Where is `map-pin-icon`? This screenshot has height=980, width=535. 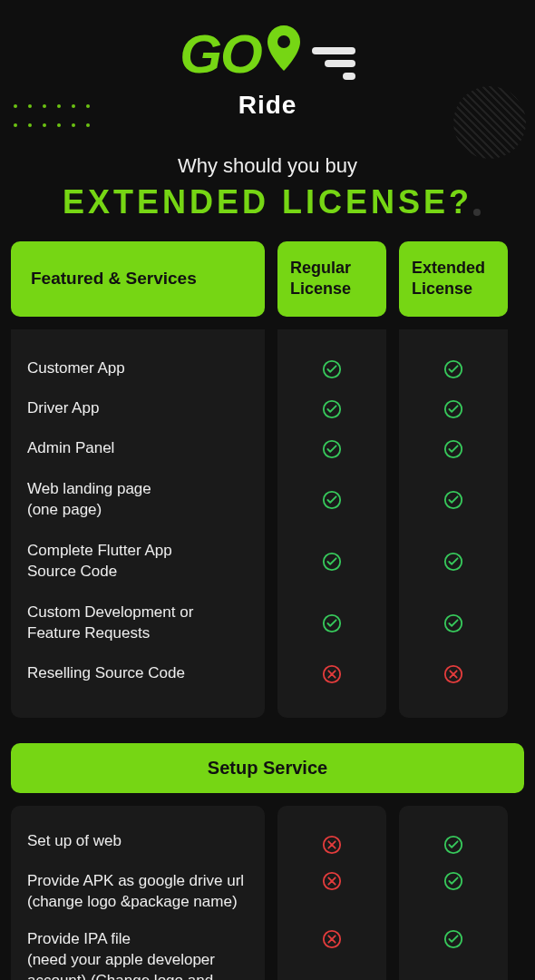
map-pin-icon is located at coordinates (284, 48).